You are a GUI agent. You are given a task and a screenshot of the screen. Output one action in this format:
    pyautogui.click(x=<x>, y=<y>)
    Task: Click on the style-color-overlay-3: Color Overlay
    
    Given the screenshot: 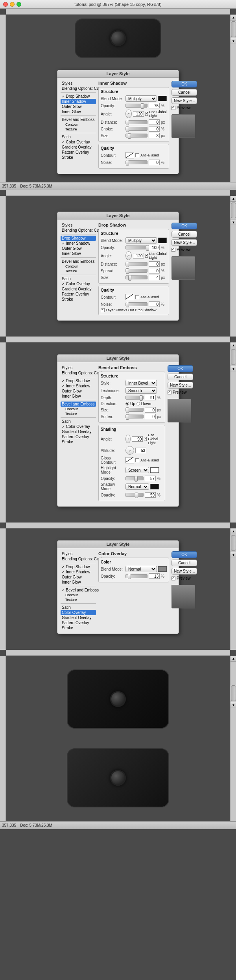 What is the action you would take?
    pyautogui.click(x=78, y=426)
    